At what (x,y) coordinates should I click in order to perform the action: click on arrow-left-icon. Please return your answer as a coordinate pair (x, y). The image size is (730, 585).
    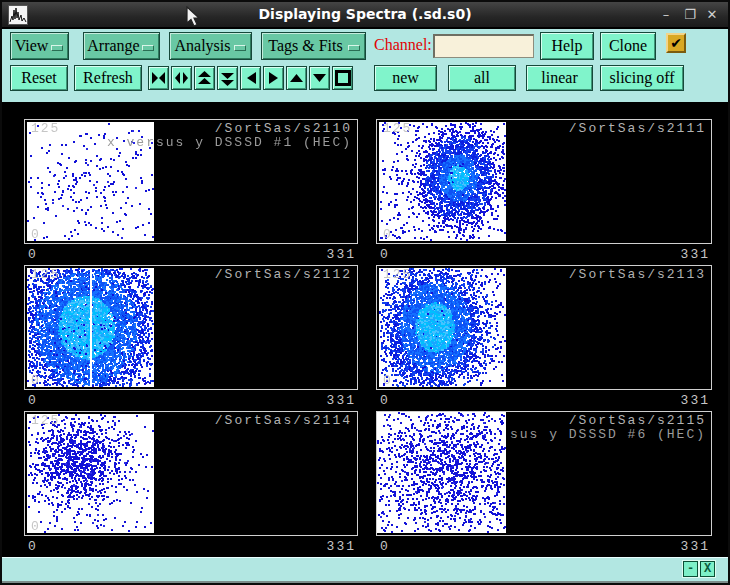
    Looking at the image, I should click on (250, 78).